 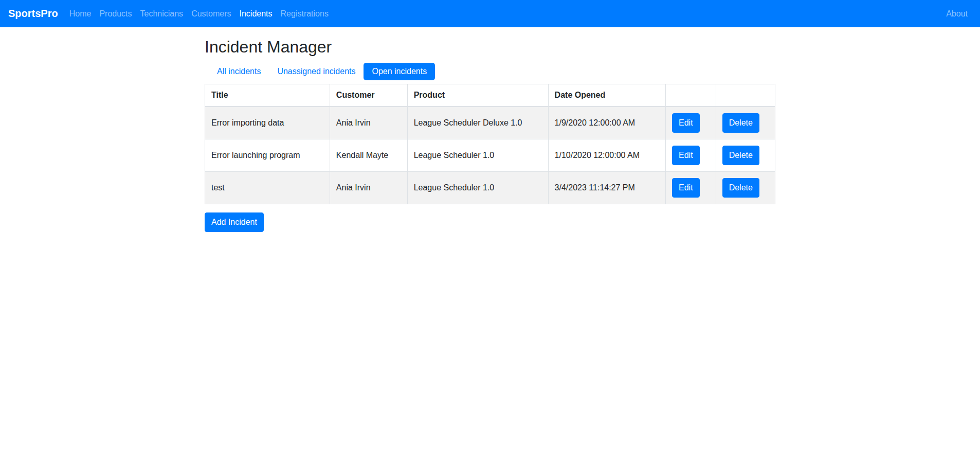 I want to click on nav-item-incidents: Incidents, so click(x=256, y=14).